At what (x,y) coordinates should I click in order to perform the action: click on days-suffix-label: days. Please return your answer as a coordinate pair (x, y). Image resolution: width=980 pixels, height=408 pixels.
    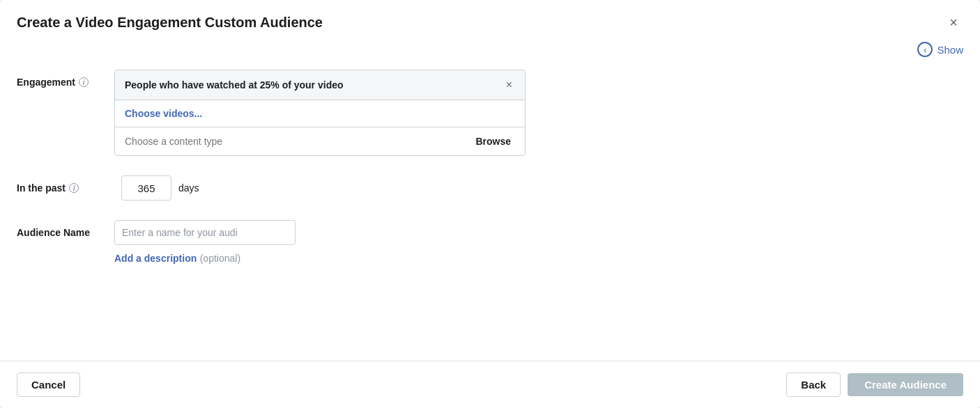
    Looking at the image, I should click on (189, 188).